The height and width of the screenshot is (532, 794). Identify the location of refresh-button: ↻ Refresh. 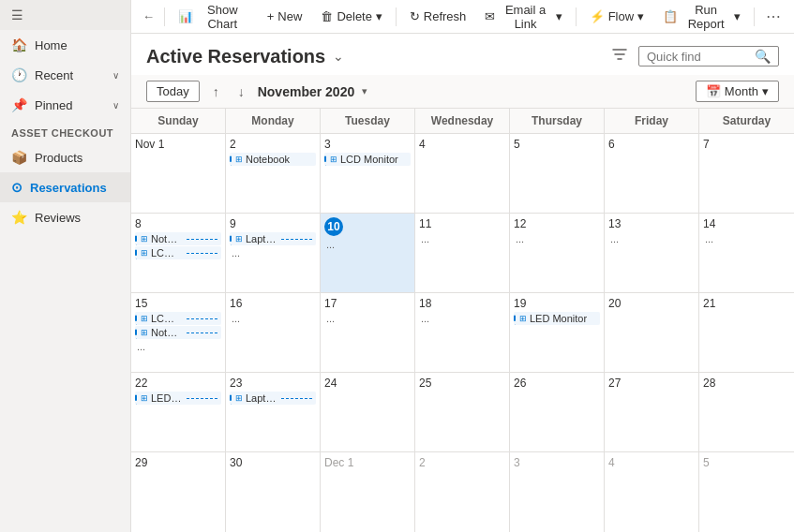
(439, 17).